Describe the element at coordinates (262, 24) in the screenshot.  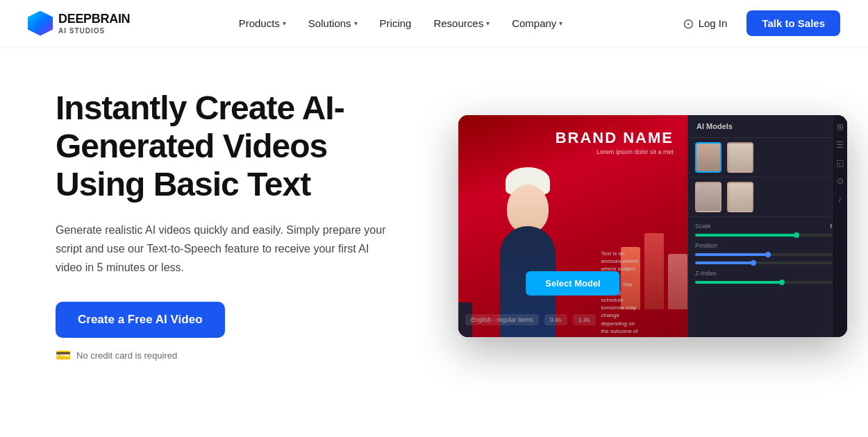
I see `nav-products: Products ▾` at that location.